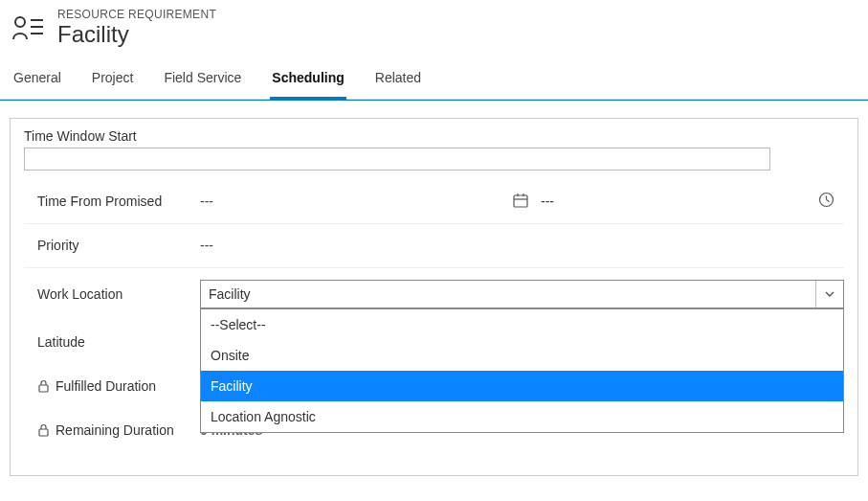 The height and width of the screenshot is (501, 868). What do you see at coordinates (434, 202) in the screenshot?
I see `row-time-from-promised: Time From Promised --- ---` at bounding box center [434, 202].